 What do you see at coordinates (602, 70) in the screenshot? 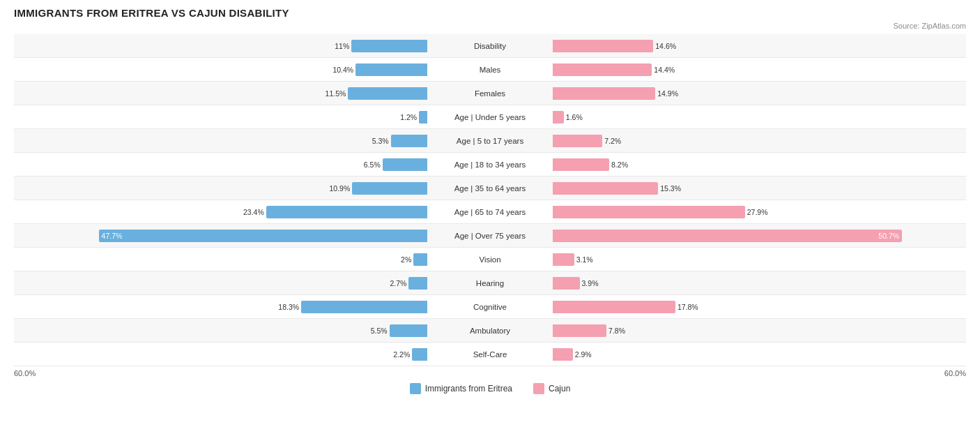
I see `pink-bar: 14.4%` at bounding box center [602, 70].